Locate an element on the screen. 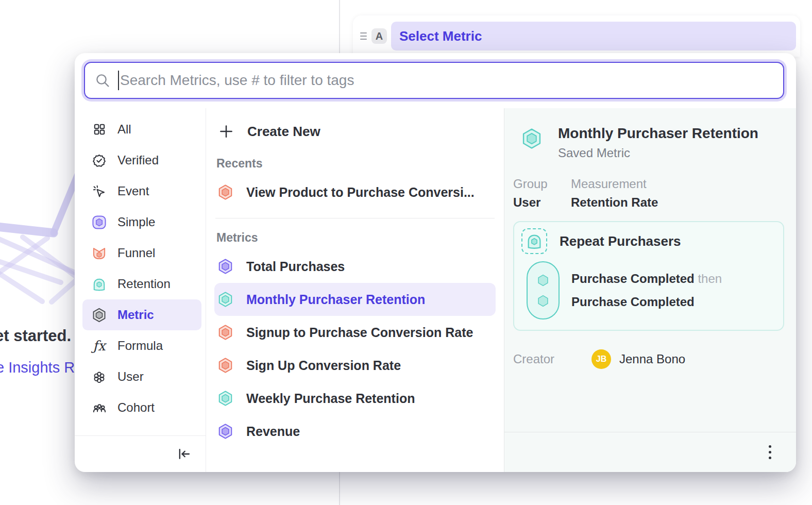  detail-title: Monthly Purchaser Retention is located at coordinates (658, 133).